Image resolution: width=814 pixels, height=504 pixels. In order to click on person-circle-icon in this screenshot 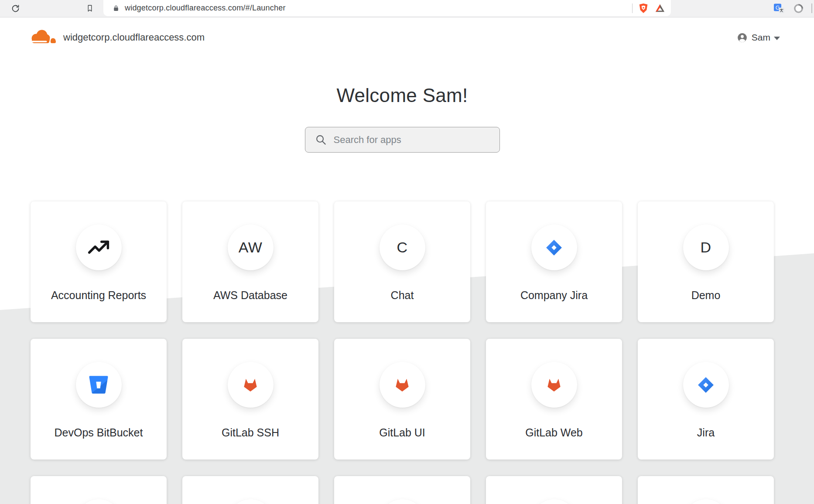, I will do `click(742, 37)`.